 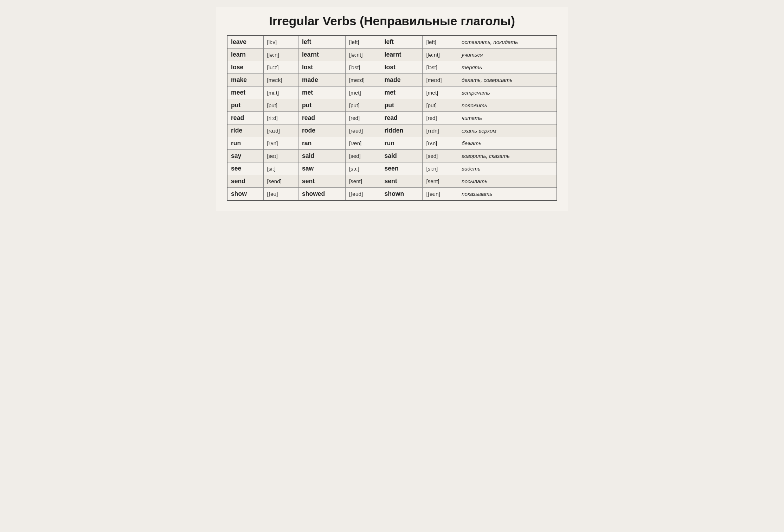 What do you see at coordinates (363, 181) in the screenshot?
I see `verb-past-simple-ipa: [sent]` at bounding box center [363, 181].